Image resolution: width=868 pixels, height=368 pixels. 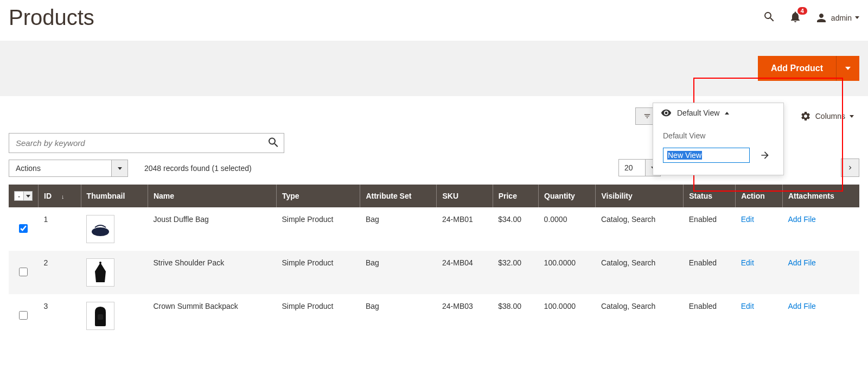 What do you see at coordinates (198, 168) in the screenshot?
I see `records-found-text: 2048 records found (1 selected)` at bounding box center [198, 168].